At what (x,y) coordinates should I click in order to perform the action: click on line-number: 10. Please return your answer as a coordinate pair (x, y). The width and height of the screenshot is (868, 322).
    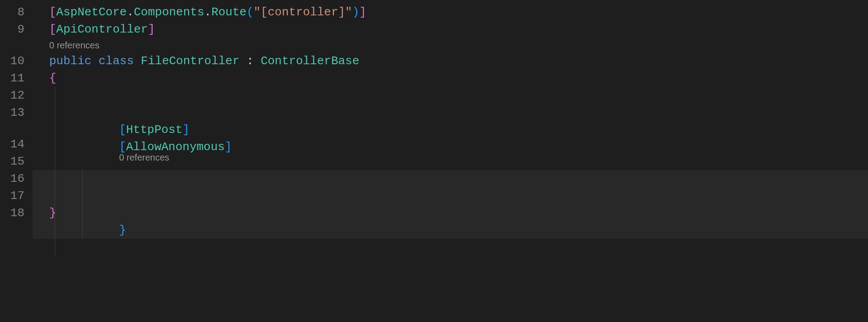
    Looking at the image, I should click on (16, 61).